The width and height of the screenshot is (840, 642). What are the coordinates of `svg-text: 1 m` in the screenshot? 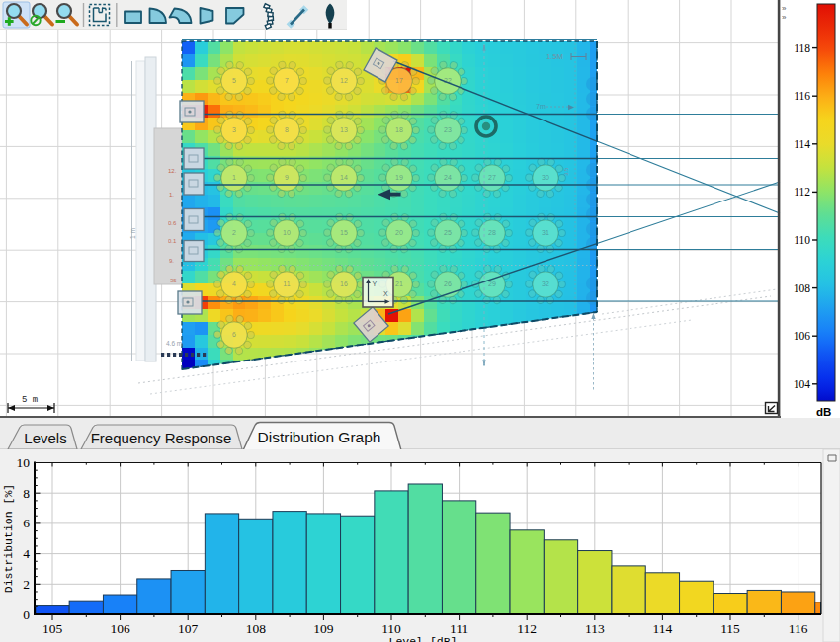 It's located at (132, 233).